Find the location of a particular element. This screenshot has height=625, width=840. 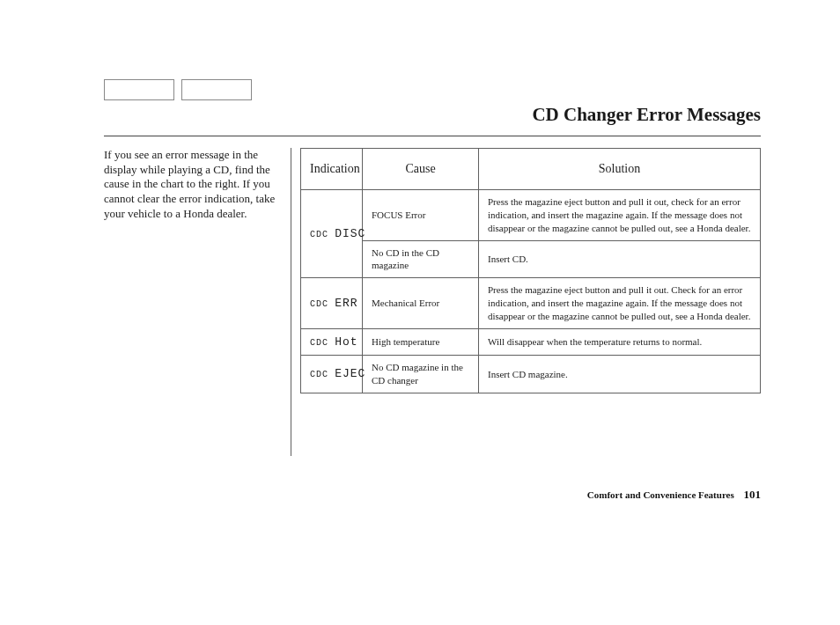

indication-cell-disc: CDC DISC is located at coordinates (332, 234).